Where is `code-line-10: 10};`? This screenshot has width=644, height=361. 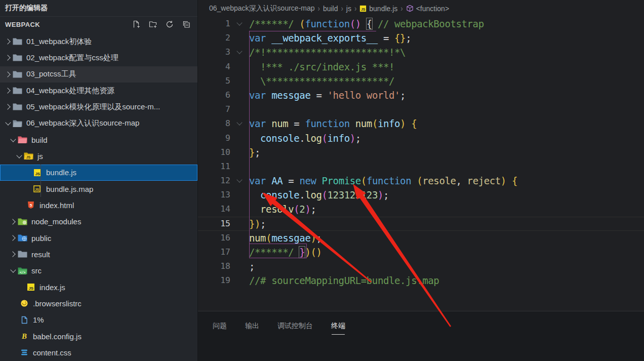
code-line-10: 10}; is located at coordinates (421, 152).